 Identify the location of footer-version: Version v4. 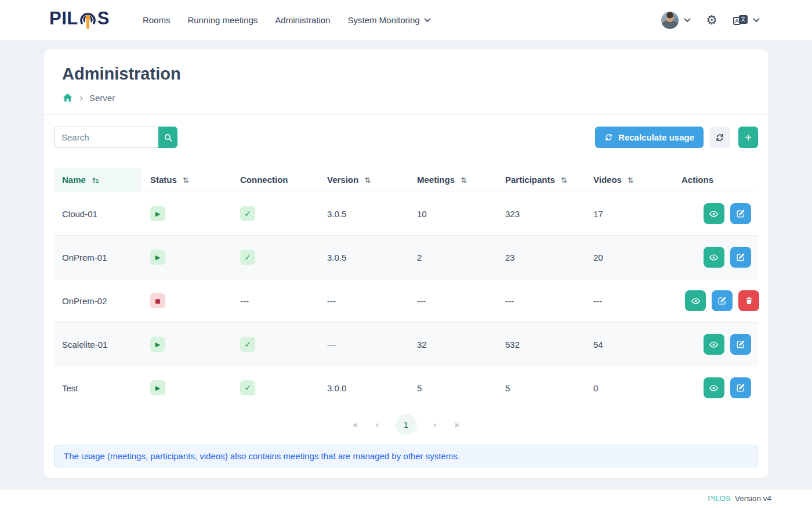
(753, 498).